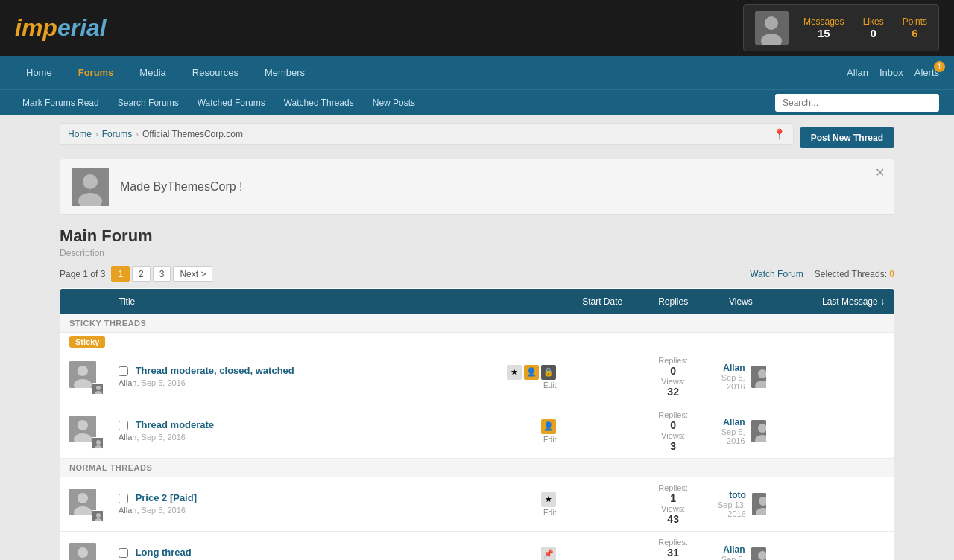  What do you see at coordinates (219, 103) in the screenshot?
I see `sub-nav-links: Mark Forums Read Search Forums Watched F…` at bounding box center [219, 103].